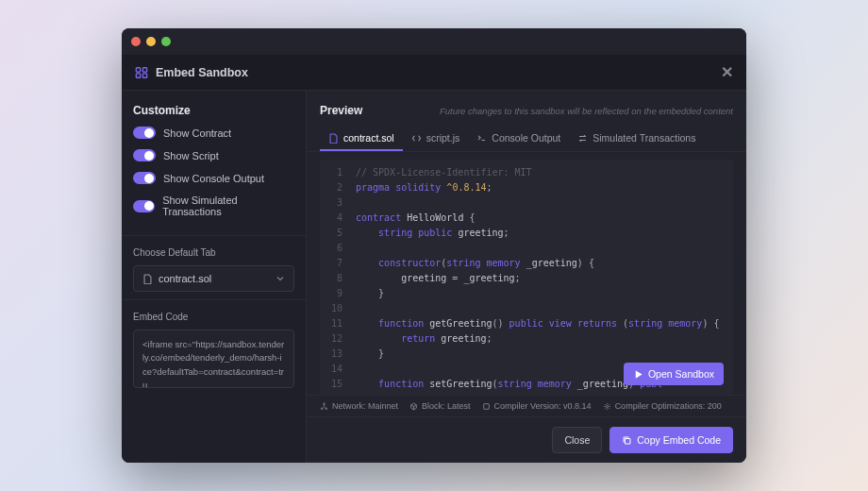 This screenshot has height=491, width=868. Describe the element at coordinates (434, 73) in the screenshot. I see `modal-header: Embed Sandbox ✕` at that location.